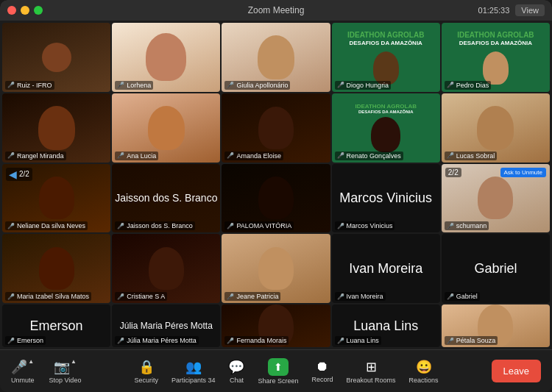 The width and height of the screenshot is (552, 392). I want to click on mic-arrow-icon: ▲, so click(31, 362).